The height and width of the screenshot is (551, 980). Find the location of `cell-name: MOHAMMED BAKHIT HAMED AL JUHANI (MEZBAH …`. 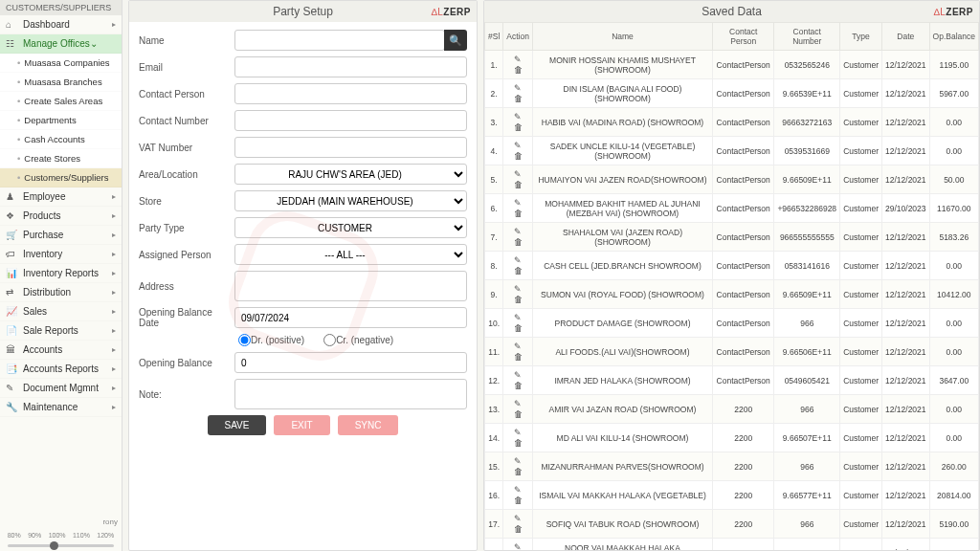

cell-name: MOHAMMED BAKHIT HAMED AL JUHANI (MEZBAH … is located at coordinates (622, 209).